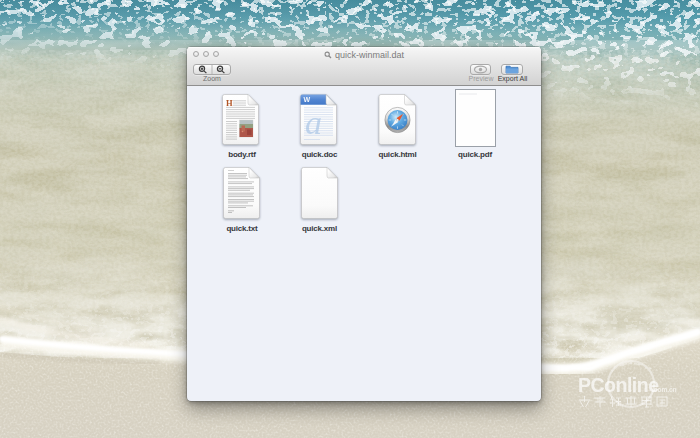 This screenshot has height=438, width=700. Describe the element at coordinates (230, 103) in the screenshot. I see `svg-text: H` at that location.